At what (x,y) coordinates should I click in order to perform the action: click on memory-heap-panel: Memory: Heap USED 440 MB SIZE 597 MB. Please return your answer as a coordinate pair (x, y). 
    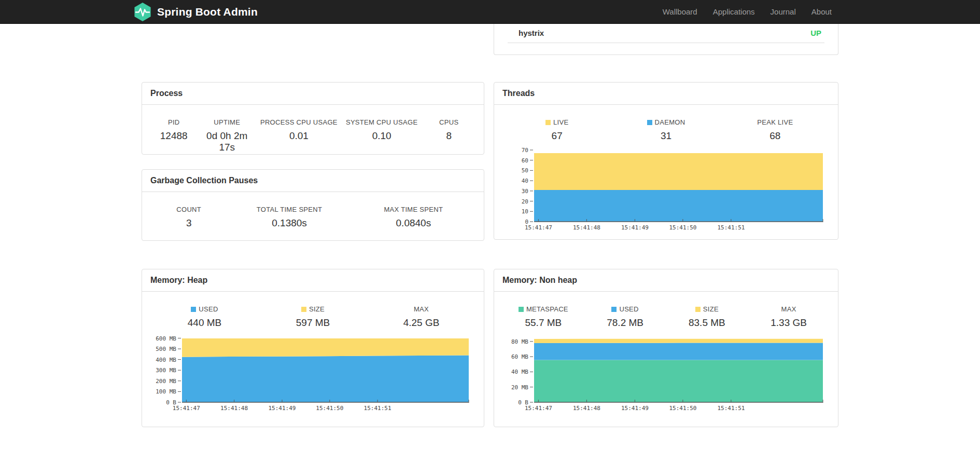
    Looking at the image, I should click on (313, 348).